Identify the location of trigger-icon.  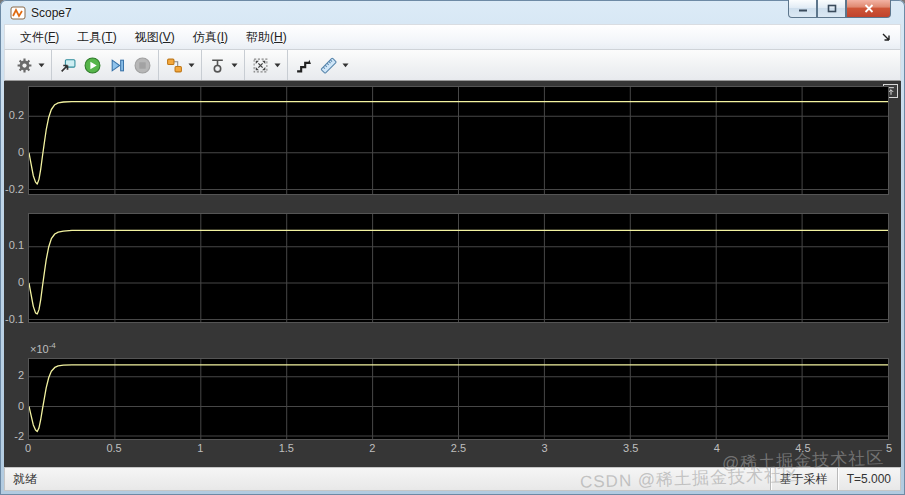
(218, 66).